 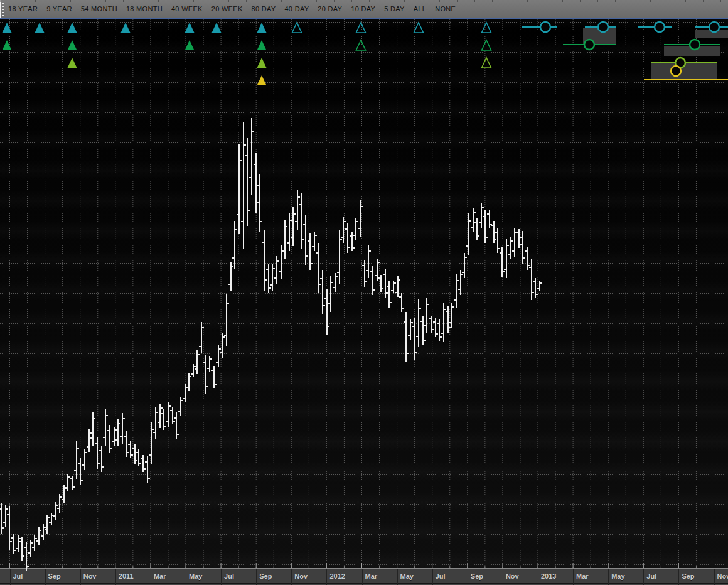 What do you see at coordinates (549, 576) in the screenshot?
I see `axis-label-2013: 2013` at bounding box center [549, 576].